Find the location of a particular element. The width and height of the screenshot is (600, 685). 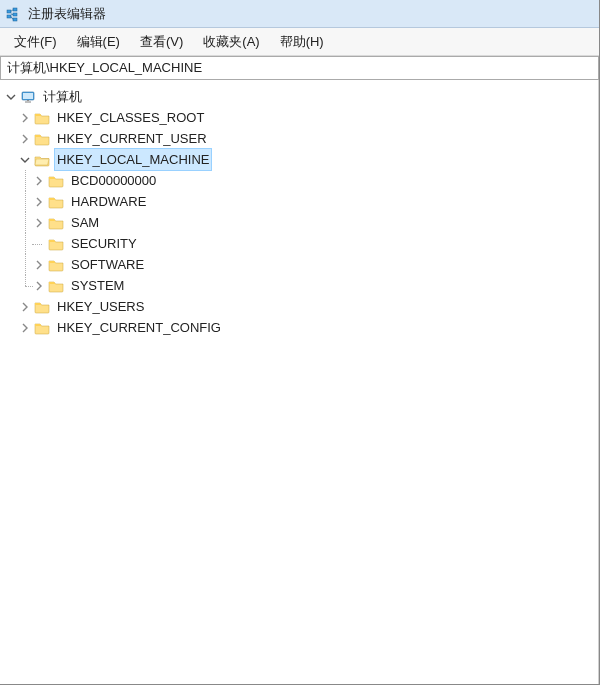

node-label: SAM is located at coordinates (85, 222).